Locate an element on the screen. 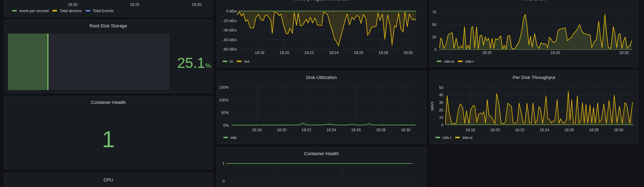  legend-label: sda is located at coordinates (234, 137).